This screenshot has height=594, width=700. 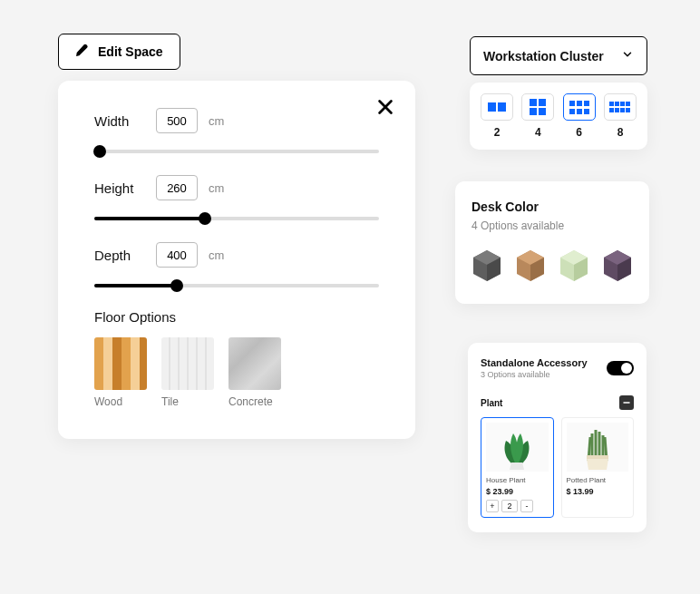 I want to click on potted-plant-icon, so click(x=598, y=447).